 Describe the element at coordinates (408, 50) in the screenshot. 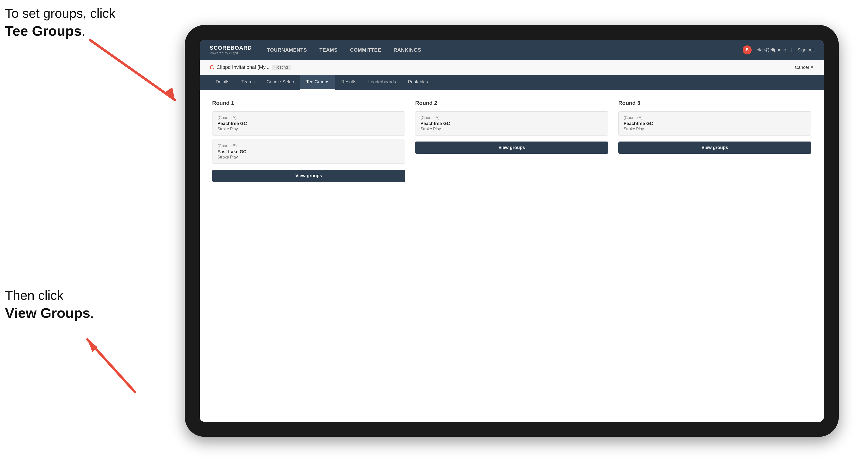

I see `nav-rankings: RANKINGS` at that location.